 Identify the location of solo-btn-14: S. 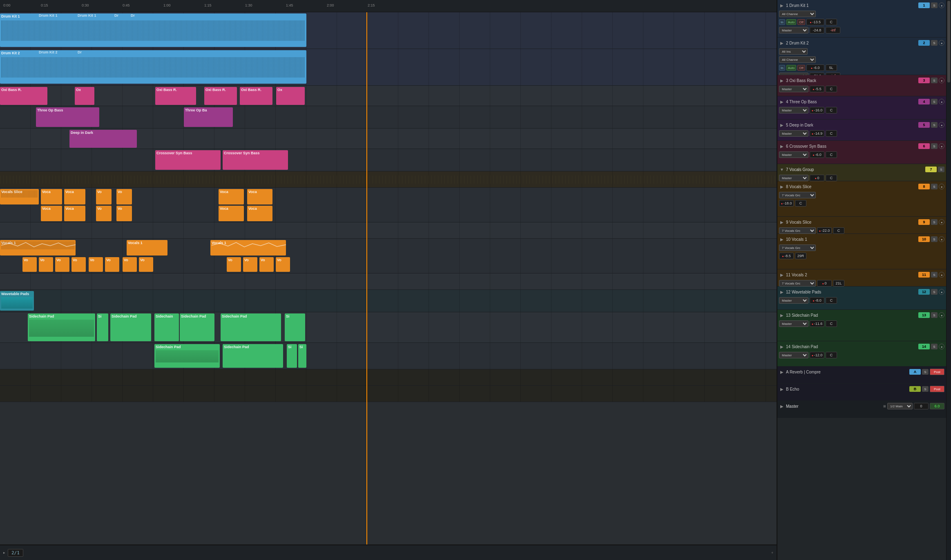
(934, 347).